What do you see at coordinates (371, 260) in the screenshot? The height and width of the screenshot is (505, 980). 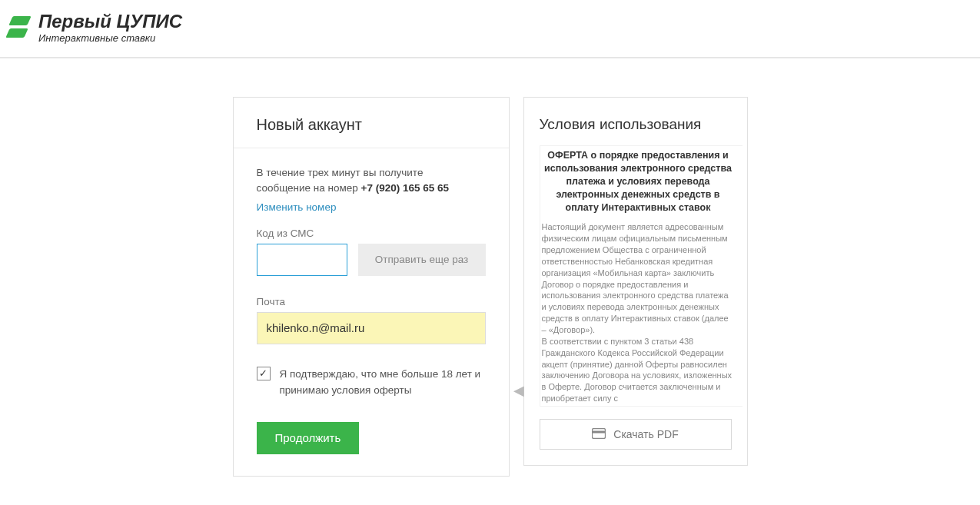 I see `sms-row: Отправить еще раз` at bounding box center [371, 260].